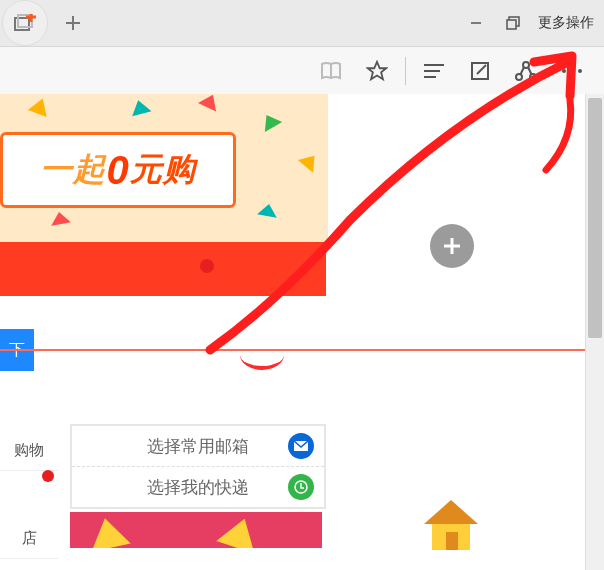 The width and height of the screenshot is (604, 570). Describe the element at coordinates (566, 23) in the screenshot. I see `more-actions-label: 更多操作` at that location.